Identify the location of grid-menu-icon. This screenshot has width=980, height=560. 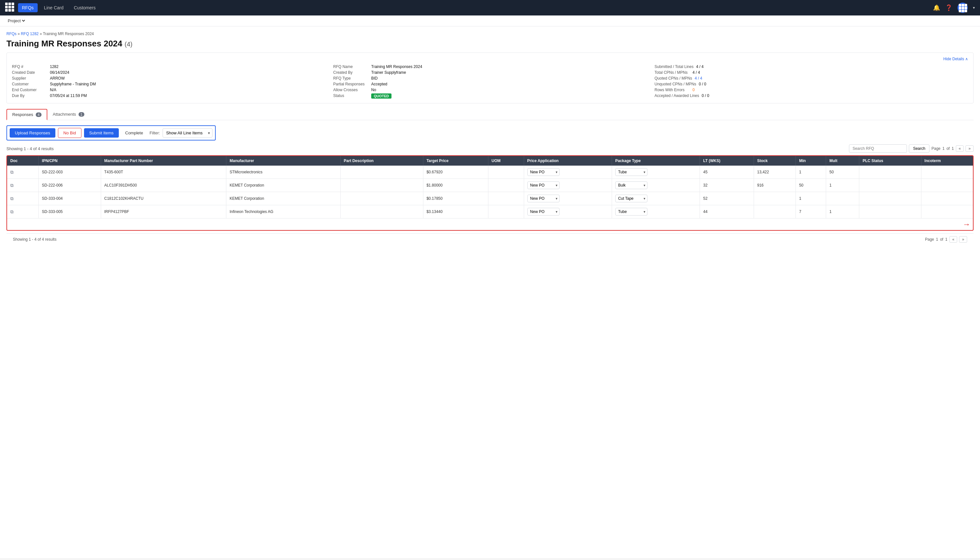
(10, 8).